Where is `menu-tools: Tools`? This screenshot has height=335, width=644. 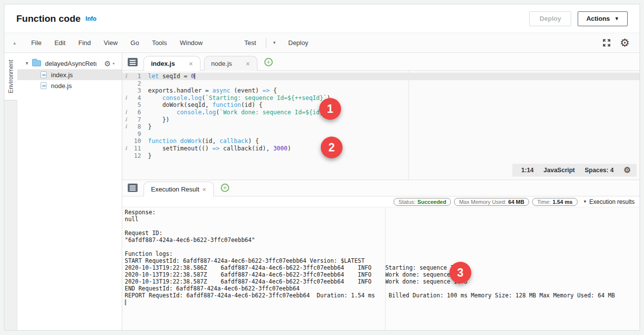
menu-tools: Tools is located at coordinates (159, 43).